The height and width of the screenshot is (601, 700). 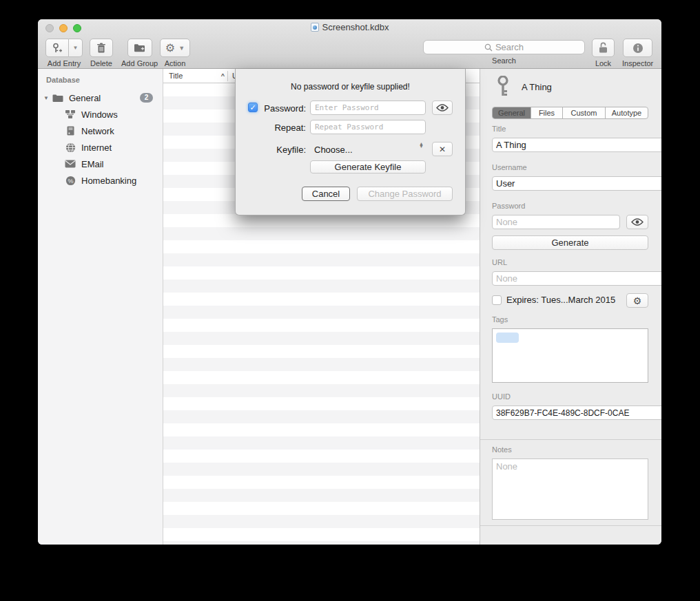 What do you see at coordinates (175, 48) in the screenshot?
I see `action-button: ⚙ ▼` at bounding box center [175, 48].